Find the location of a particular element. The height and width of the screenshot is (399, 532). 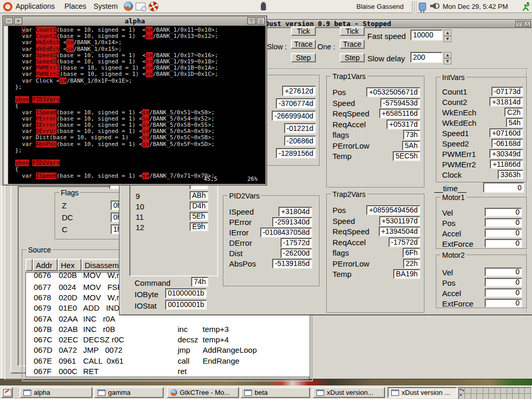

show-desktop-pen-icon is located at coordinates (7, 391).